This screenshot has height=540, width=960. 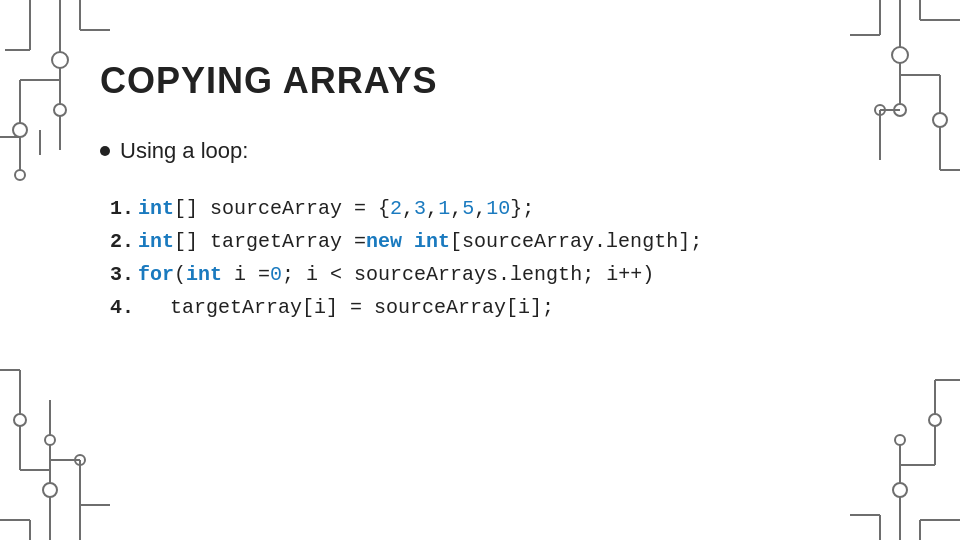 What do you see at coordinates (105, 151) in the screenshot?
I see `bullet-dot` at bounding box center [105, 151].